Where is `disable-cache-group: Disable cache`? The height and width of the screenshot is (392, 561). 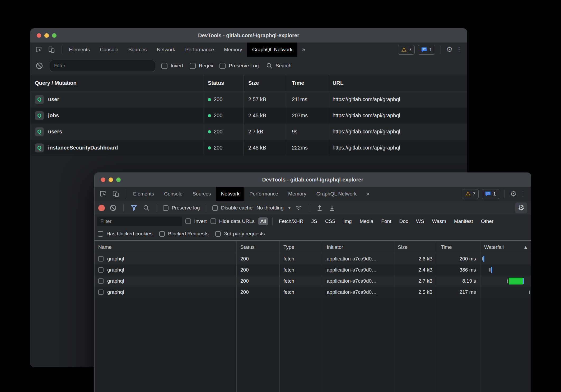
disable-cache-group: Disable cache is located at coordinates (232, 208).